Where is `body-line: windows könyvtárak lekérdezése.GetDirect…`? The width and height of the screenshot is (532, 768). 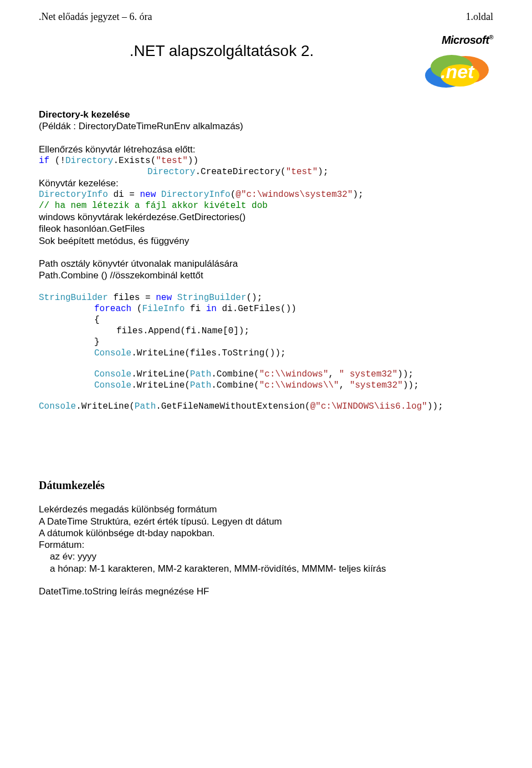
body-line: windows könyvtárak lekérdezése.GetDirect… is located at coordinates (266, 217).